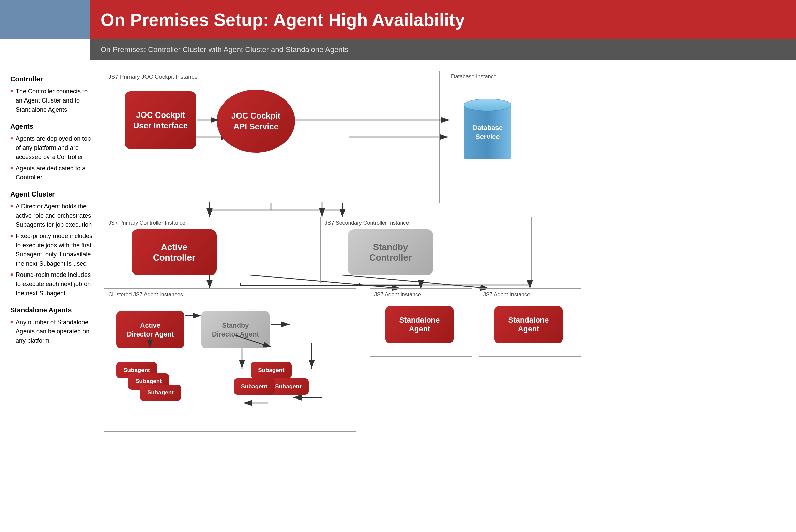 The image size is (796, 532). I want to click on subagent-3: Subagent, so click(160, 393).